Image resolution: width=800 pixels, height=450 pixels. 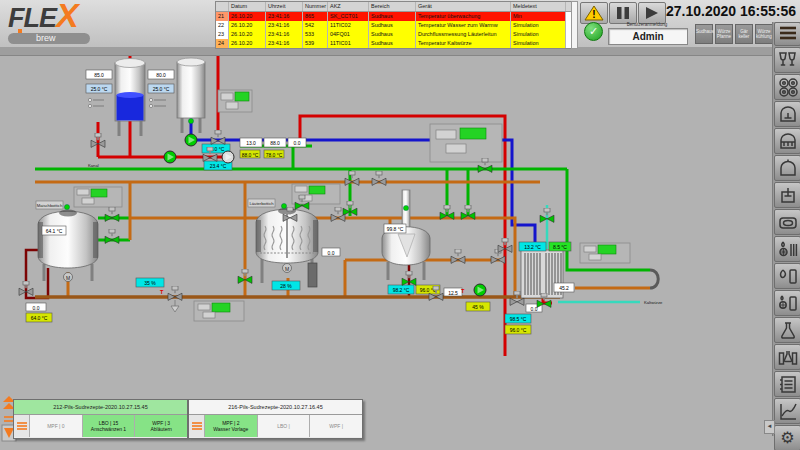 I want to click on sidebar-item-kettle, so click(x=787, y=168).